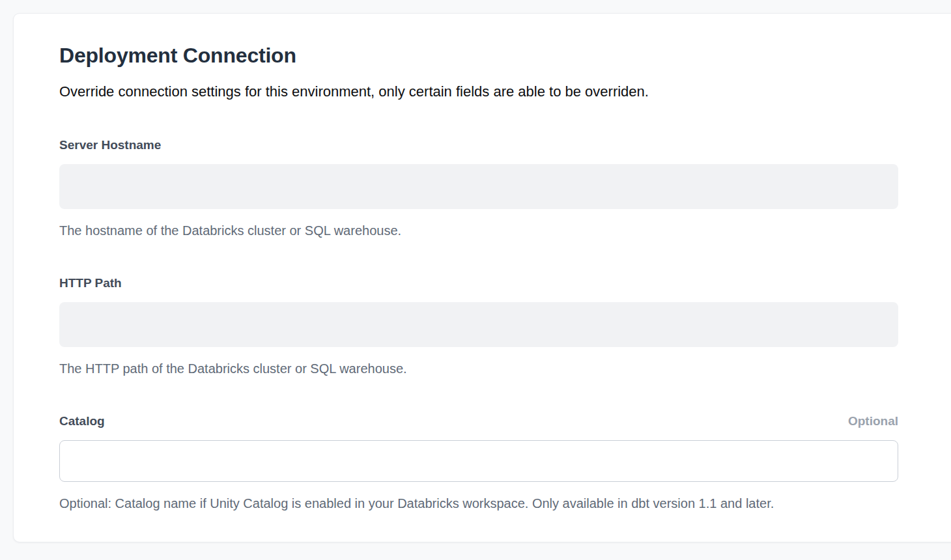 This screenshot has height=560, width=951. What do you see at coordinates (82, 421) in the screenshot?
I see `catalog-label: Catalog` at bounding box center [82, 421].